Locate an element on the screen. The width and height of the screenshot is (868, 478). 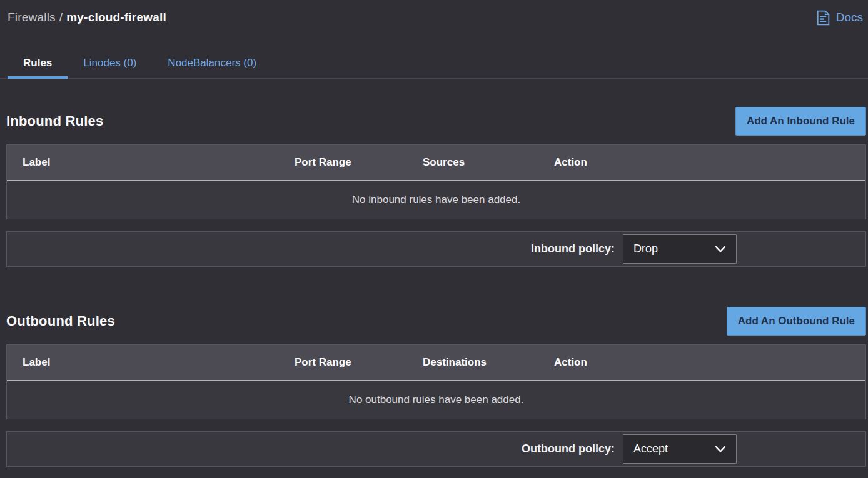
inbound-column-action: Action is located at coordinates (710, 162).